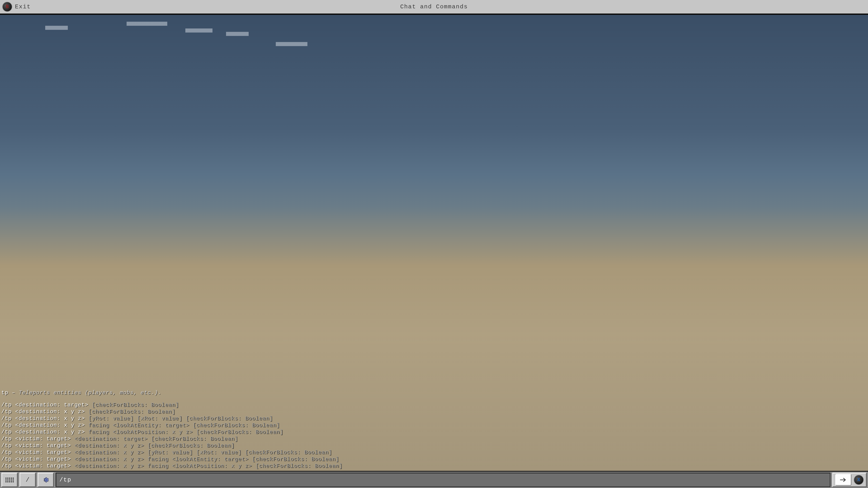 The height and width of the screenshot is (488, 868). Describe the element at coordinates (203, 452) in the screenshot. I see `syntax-optional: <destination: x y z> [yRot: value] [xRot…` at that location.